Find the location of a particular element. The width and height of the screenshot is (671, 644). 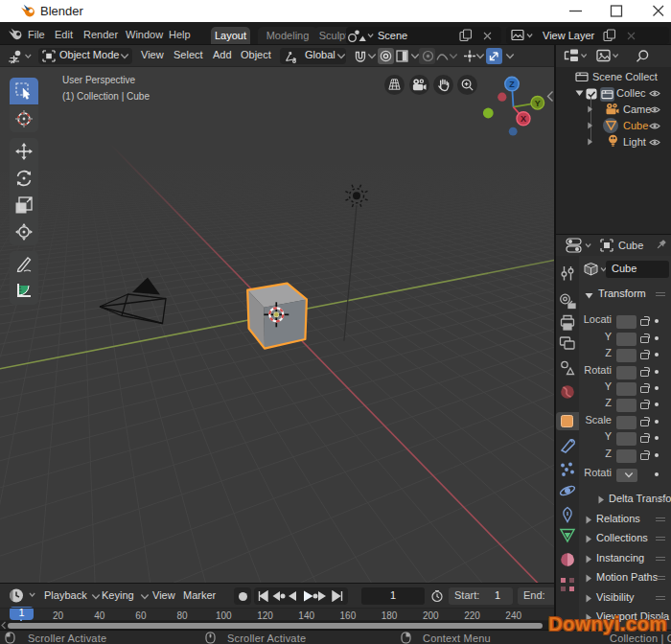

svg-text: Y is located at coordinates (538, 104).